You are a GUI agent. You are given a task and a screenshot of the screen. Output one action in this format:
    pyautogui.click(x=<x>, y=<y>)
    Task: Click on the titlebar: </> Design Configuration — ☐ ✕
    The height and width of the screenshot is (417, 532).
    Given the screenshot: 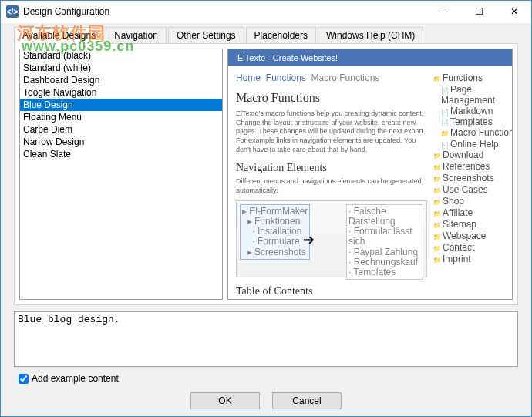 What is the action you would take?
    pyautogui.click(x=266, y=12)
    